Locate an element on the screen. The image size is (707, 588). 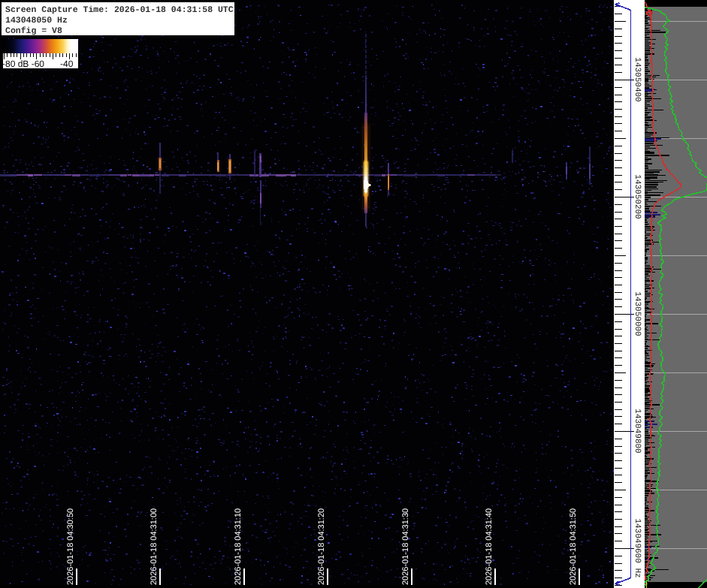
svg-text: 2026-01-18 04:30:50 is located at coordinates (71, 547).